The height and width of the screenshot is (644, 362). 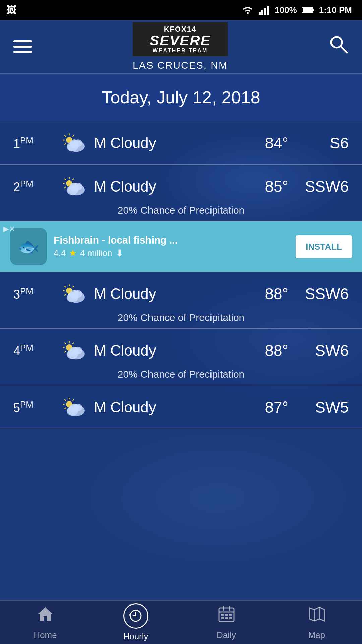 I want to click on ad-star-icon: ★, so click(x=73, y=253).